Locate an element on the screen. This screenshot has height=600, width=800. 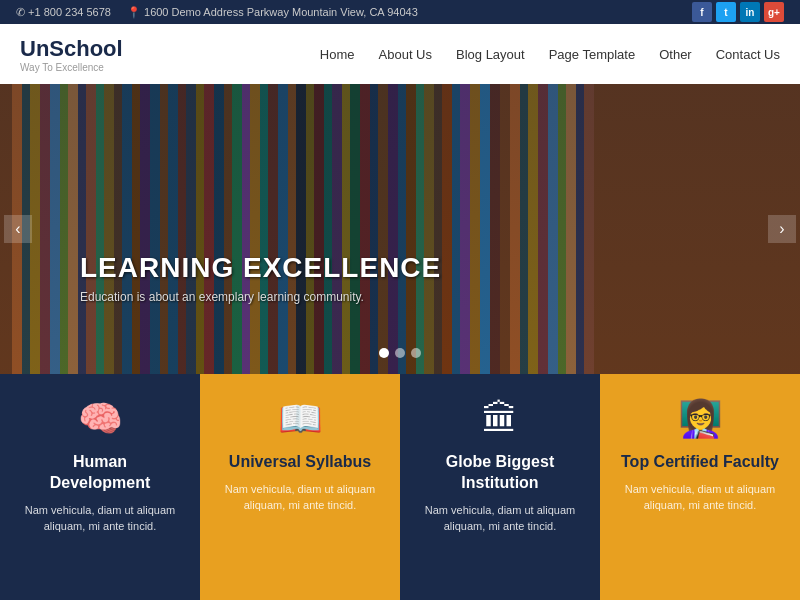
logo: UnSchool Way To Excellence is located at coordinates (72, 54).